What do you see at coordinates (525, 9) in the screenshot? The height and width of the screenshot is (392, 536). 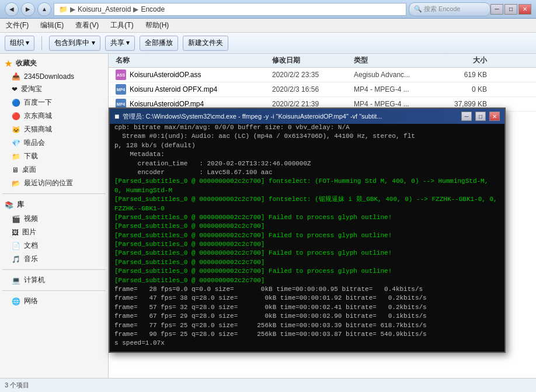 I see `close-button: ✕` at bounding box center [525, 9].